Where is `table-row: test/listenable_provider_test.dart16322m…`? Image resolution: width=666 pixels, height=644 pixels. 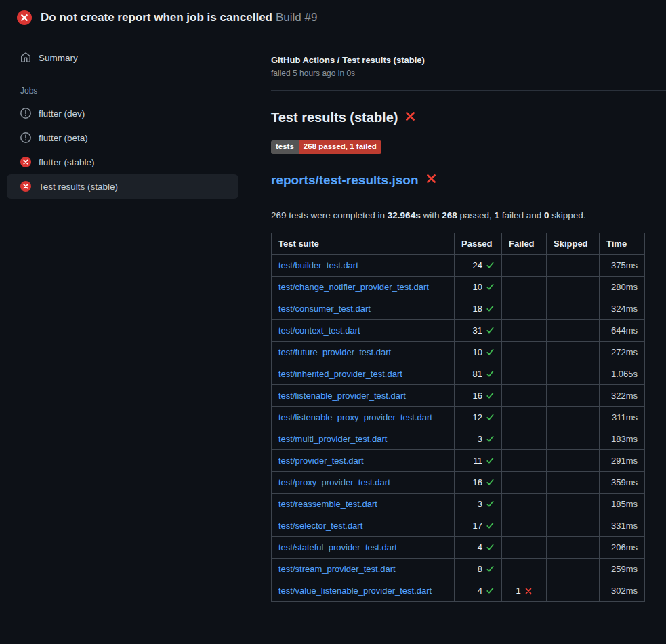 table-row: test/listenable_provider_test.dart16322m… is located at coordinates (458, 395).